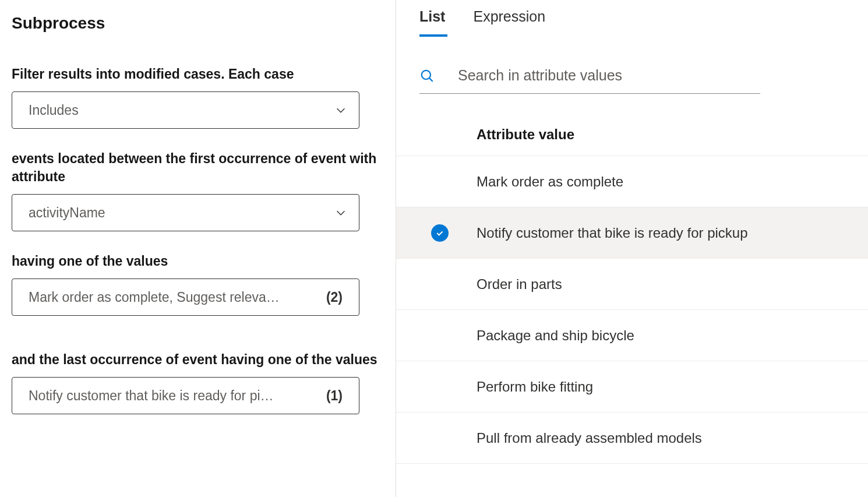 The image size is (868, 497). What do you see at coordinates (550, 182) in the screenshot?
I see `attribute-value-label: Mark order as complete` at bounding box center [550, 182].